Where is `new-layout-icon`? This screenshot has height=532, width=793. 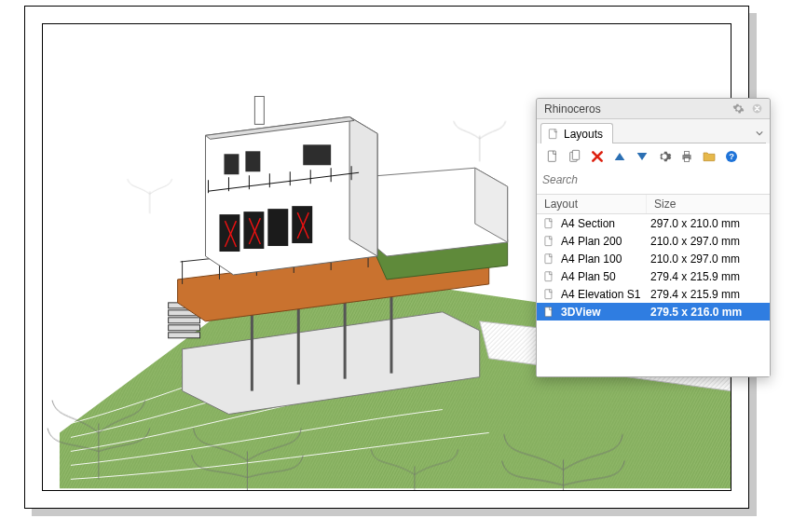 new-layout-icon is located at coordinates (553, 157).